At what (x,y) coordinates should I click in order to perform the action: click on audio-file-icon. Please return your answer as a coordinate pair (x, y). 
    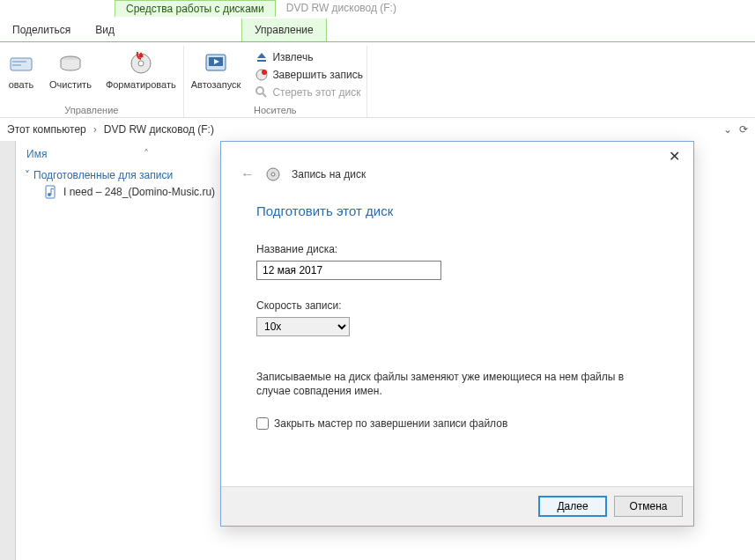
    Looking at the image, I should click on (51, 192).